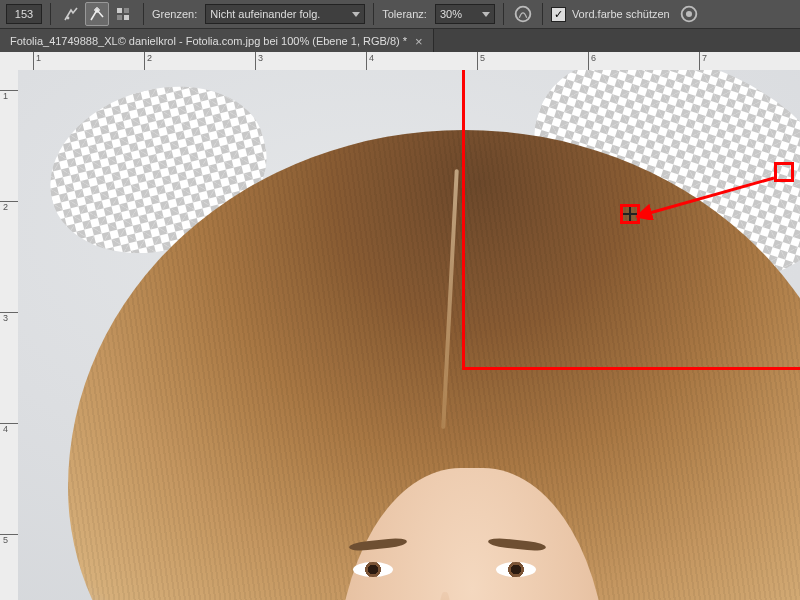 The height and width of the screenshot is (600, 800). I want to click on tolerance-value: 30%, so click(451, 14).